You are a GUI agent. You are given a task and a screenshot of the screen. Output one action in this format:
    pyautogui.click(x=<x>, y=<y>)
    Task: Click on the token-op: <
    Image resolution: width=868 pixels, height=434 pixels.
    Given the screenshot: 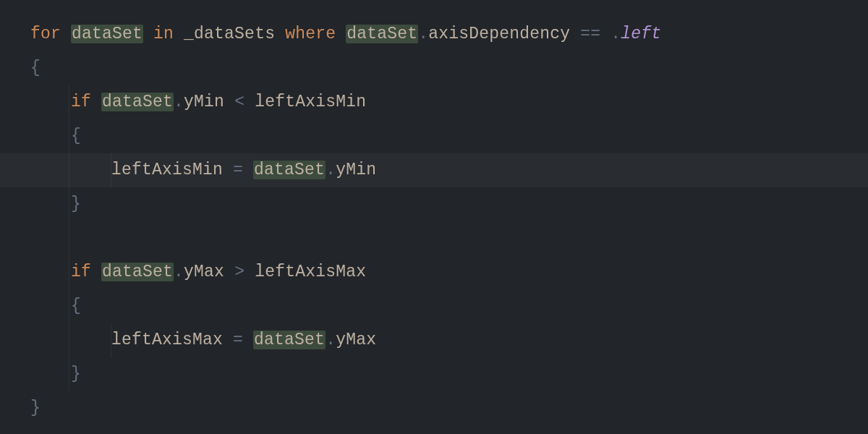 What is the action you would take?
    pyautogui.click(x=239, y=102)
    